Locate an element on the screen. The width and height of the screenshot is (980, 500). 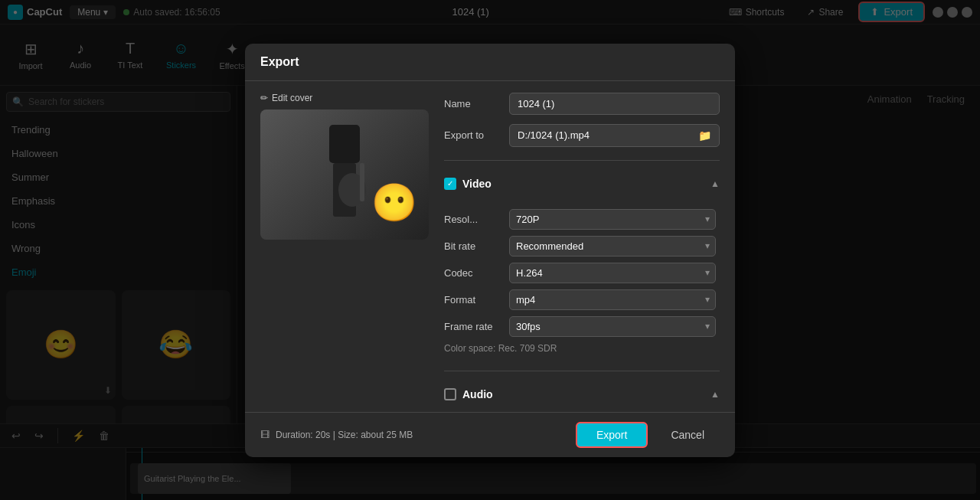
codec-label: Codec is located at coordinates (476, 273).